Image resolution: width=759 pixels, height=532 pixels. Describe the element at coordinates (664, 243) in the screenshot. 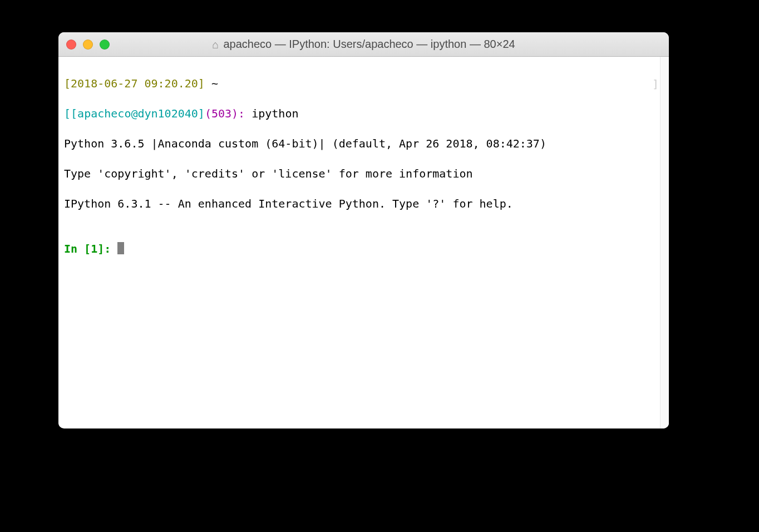

I see `vertical-scrollbar` at that location.